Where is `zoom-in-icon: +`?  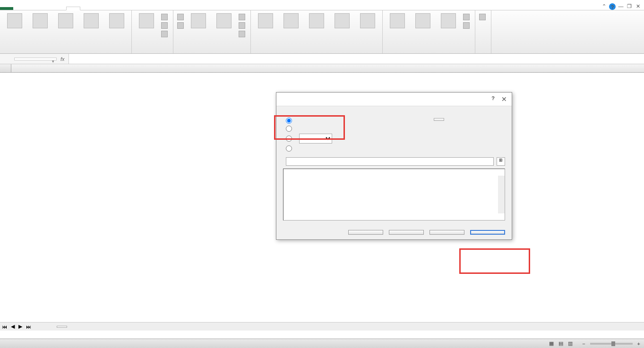
zoom-in-icon: + is located at coordinates (639, 344).